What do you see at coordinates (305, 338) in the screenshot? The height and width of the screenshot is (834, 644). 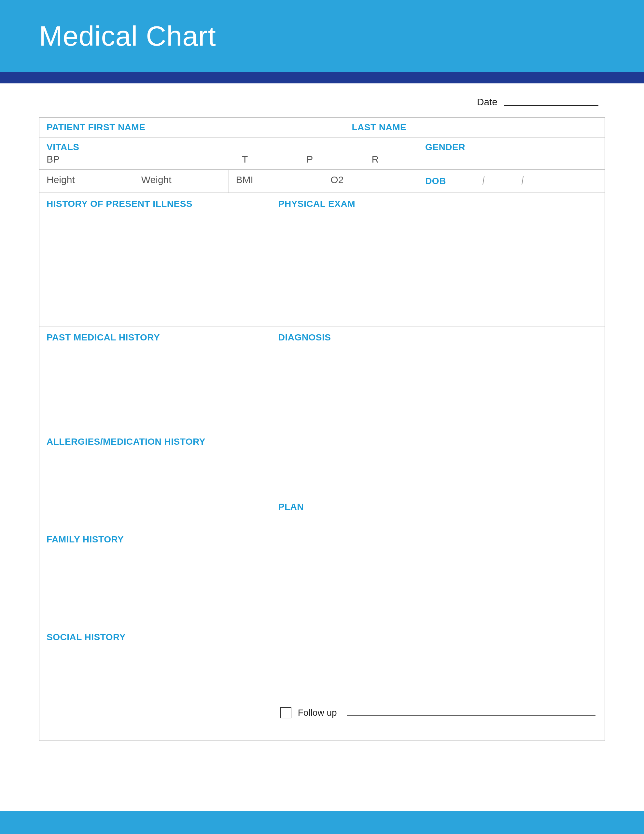 I see `dx-label: DIAGNOSIS` at bounding box center [305, 338].